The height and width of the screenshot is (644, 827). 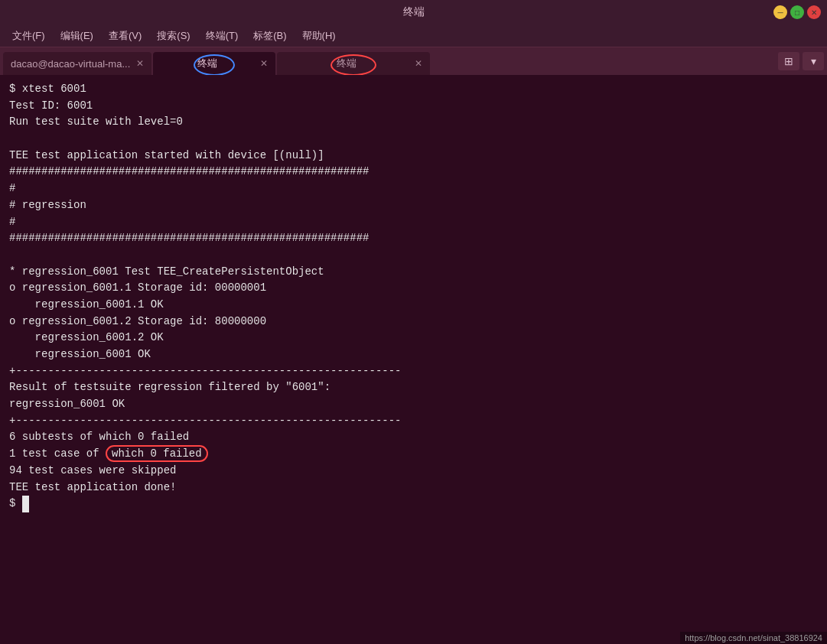 What do you see at coordinates (413, 355) in the screenshot?
I see `terminal-line-17: regression_6001 OK` at bounding box center [413, 355].